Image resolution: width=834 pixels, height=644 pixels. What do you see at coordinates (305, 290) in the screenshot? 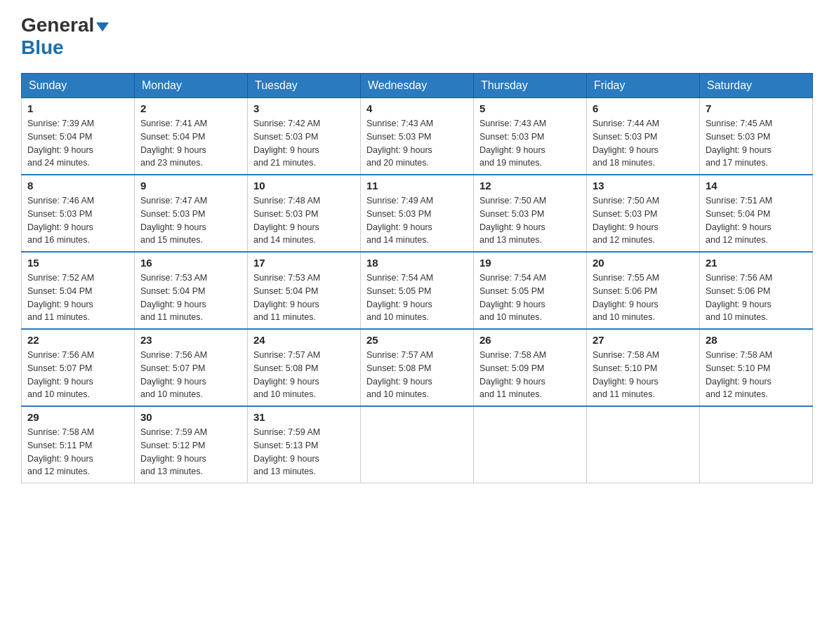
I see `calendar-cell: 17Sunrise: 7:53 AMSunset: 5:04 PMDayligh…` at bounding box center [305, 290].